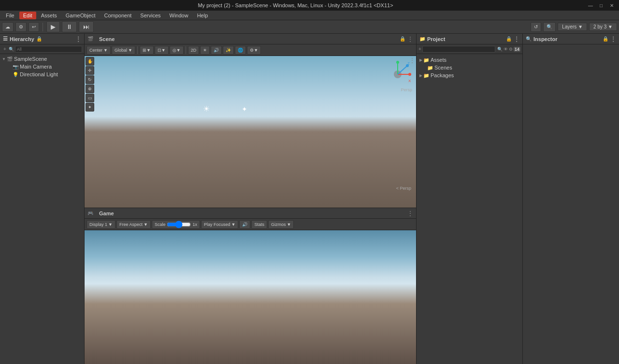 This screenshot has width=619, height=364. Describe the element at coordinates (613, 39) in the screenshot. I see `inspector-more-icon: ⋮` at that location.